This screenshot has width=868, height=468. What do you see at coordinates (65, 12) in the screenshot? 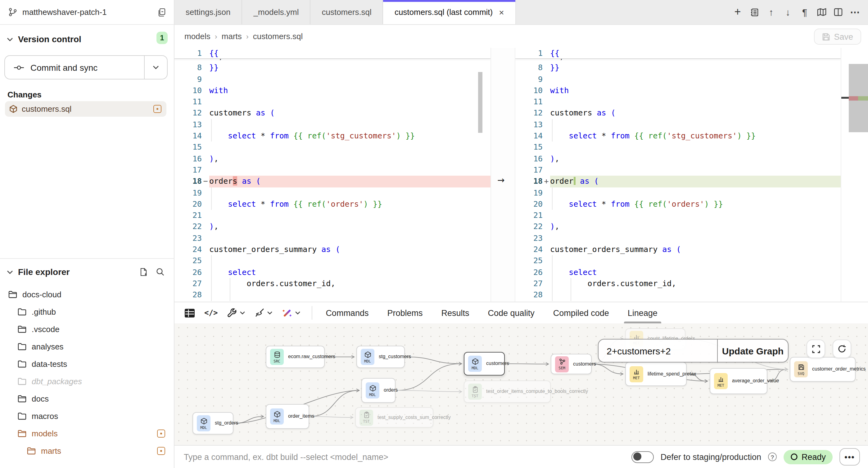
I see `branch-name: matthewshaver-patch-1` at bounding box center [65, 12].